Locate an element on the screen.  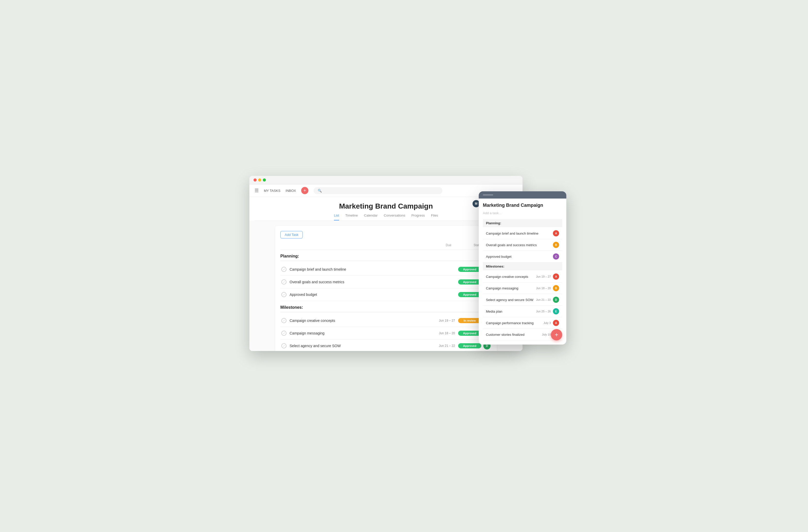
panel-task-avatar: E is located at coordinates (556, 311).